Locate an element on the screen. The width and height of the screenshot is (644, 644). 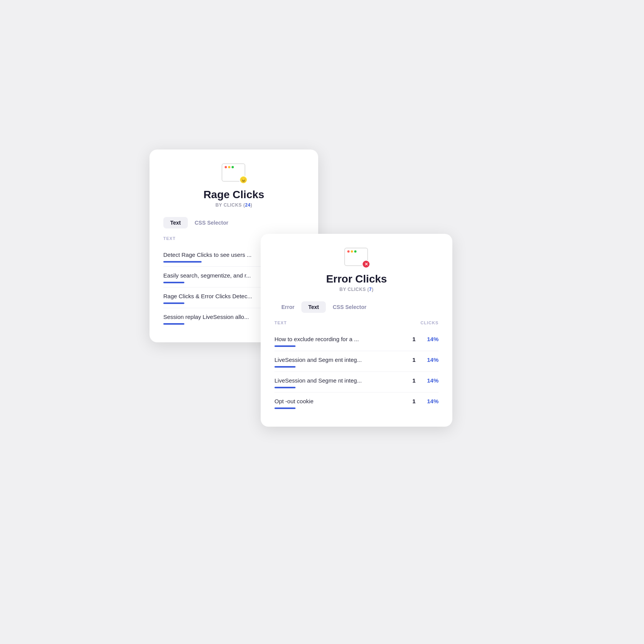
col-clicks-label: CLICKS is located at coordinates (429, 323).